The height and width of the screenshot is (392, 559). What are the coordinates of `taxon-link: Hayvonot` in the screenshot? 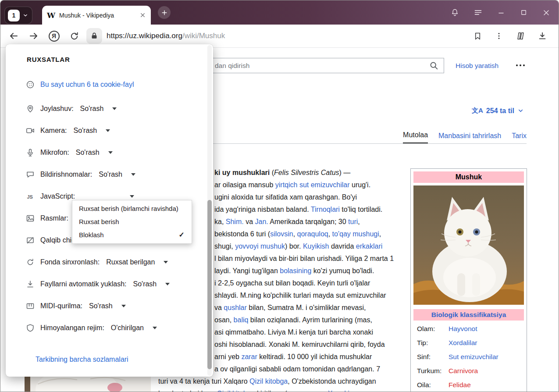 It's located at (463, 329).